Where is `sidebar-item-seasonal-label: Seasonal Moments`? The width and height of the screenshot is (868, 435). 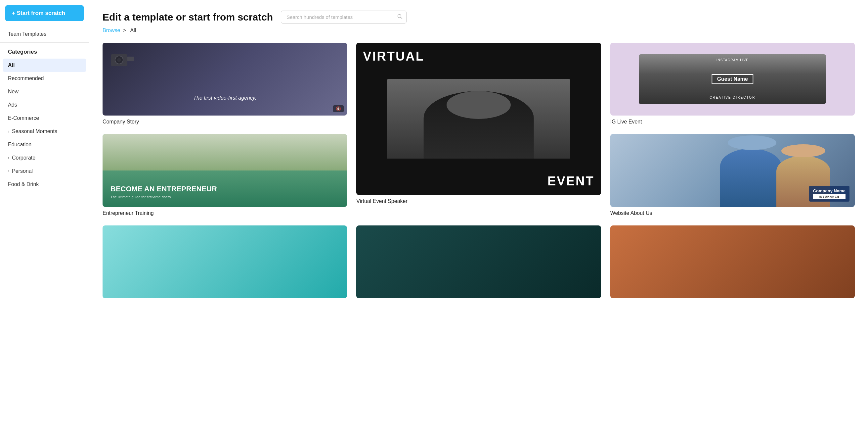 sidebar-item-seasonal-label: Seasonal Moments is located at coordinates (34, 132).